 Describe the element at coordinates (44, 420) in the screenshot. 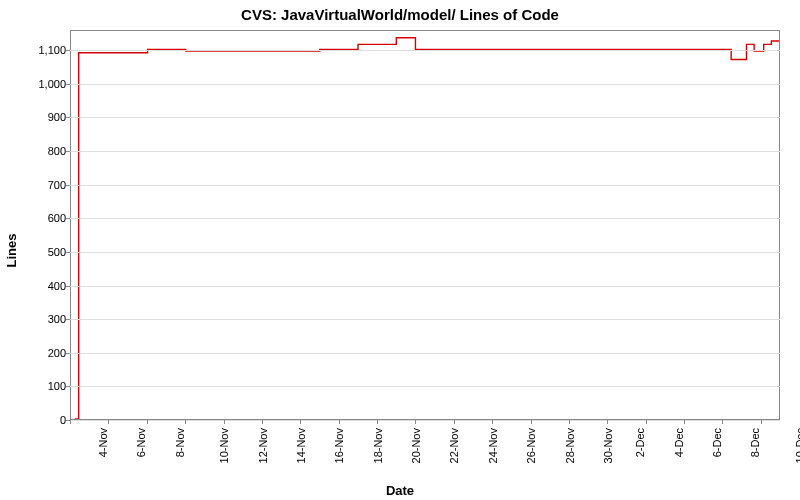

I see `y-tick-label: 0` at that location.